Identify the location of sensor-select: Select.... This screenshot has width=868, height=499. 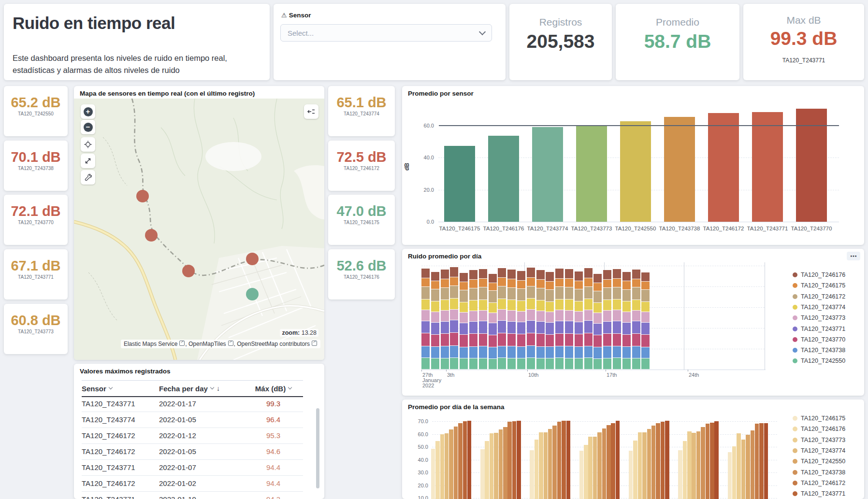
(386, 33).